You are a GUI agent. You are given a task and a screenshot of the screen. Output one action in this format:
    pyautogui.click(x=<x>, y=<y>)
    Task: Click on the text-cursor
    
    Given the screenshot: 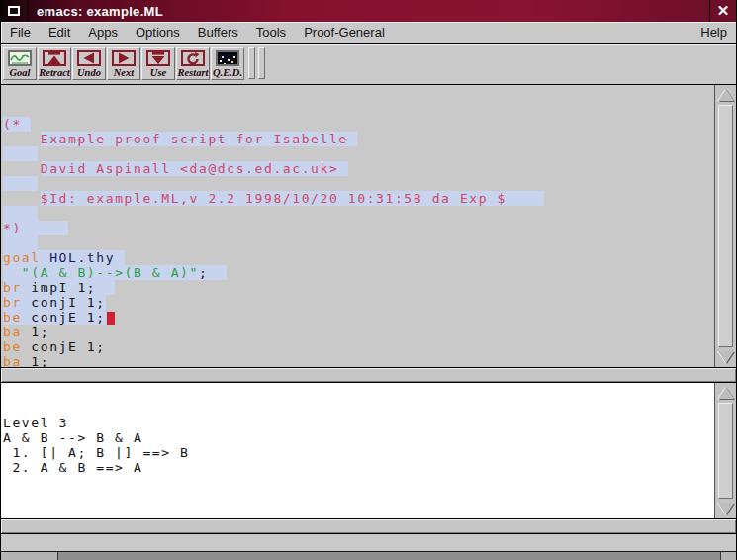 What is the action you would take?
    pyautogui.click(x=111, y=319)
    